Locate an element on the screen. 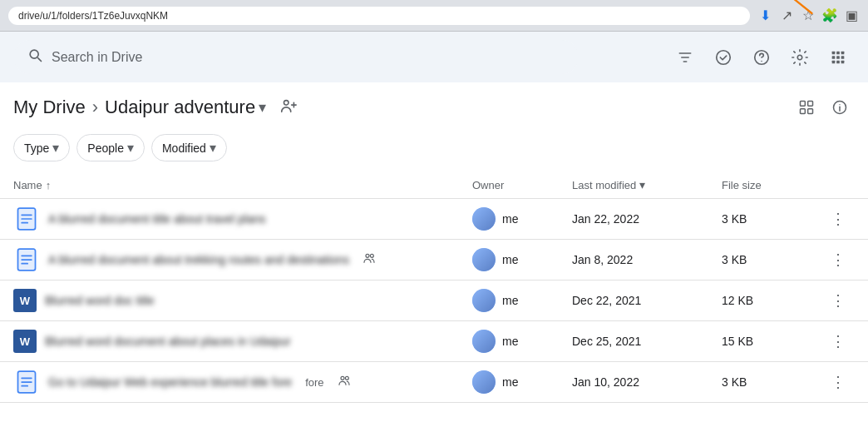 The image size is (868, 422). extension-icon: 🧩 is located at coordinates (830, 16).